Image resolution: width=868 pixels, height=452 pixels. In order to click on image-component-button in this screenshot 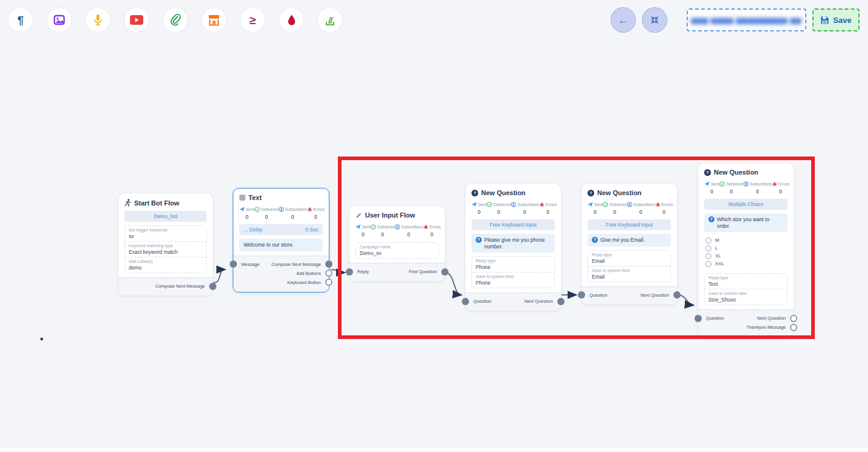, I will do `click(59, 20)`.